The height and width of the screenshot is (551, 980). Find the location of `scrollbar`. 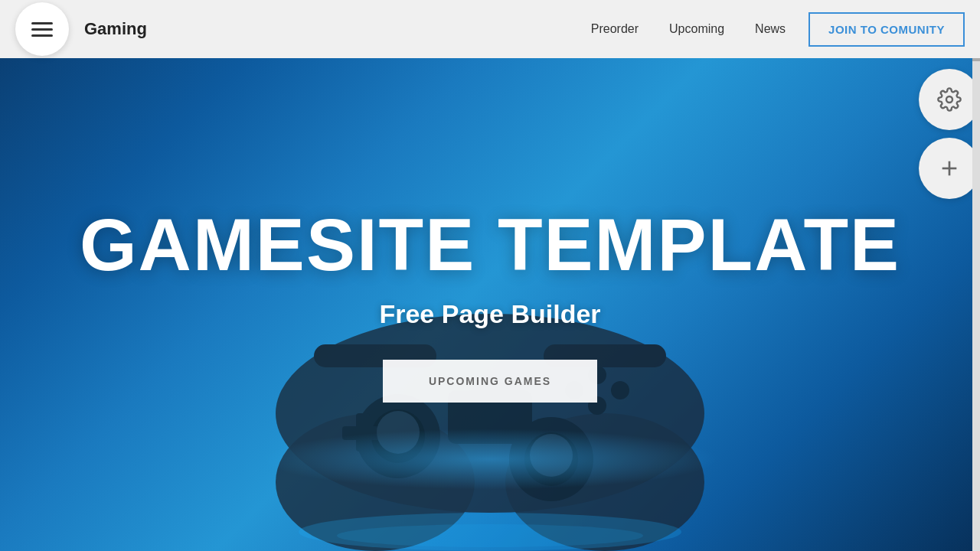

scrollbar is located at coordinates (976, 276).